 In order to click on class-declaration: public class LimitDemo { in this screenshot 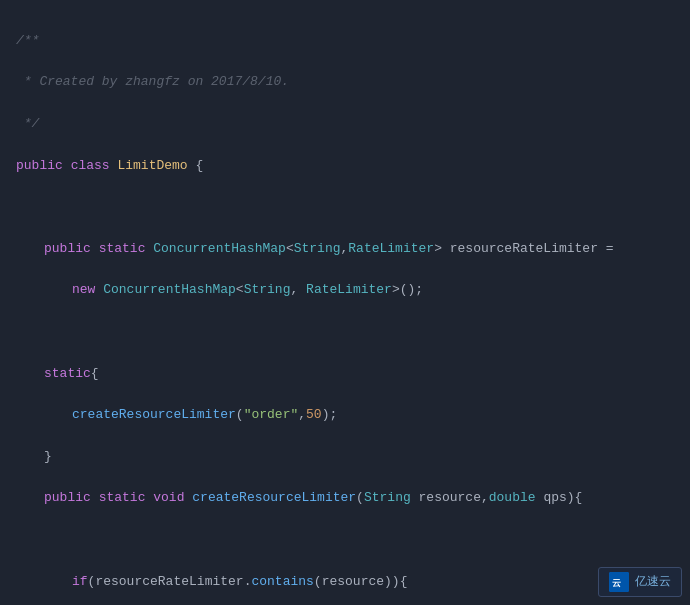, I will do `click(345, 166)`.